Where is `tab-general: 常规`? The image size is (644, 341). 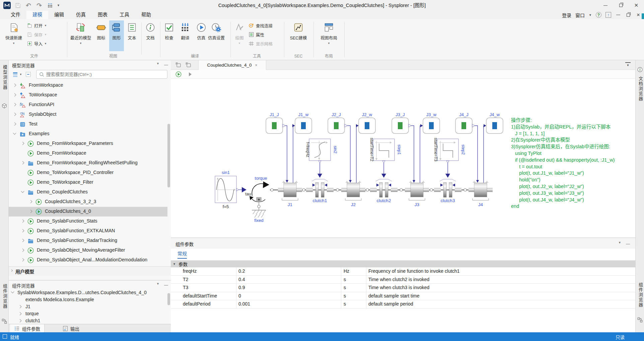 tab-general: 常规 is located at coordinates (182, 254).